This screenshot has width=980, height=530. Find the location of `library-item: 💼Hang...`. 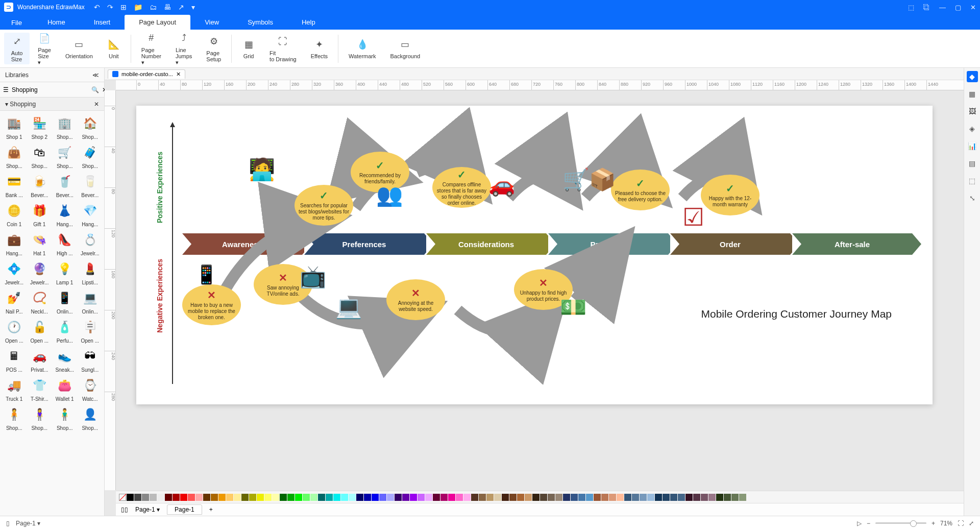

library-item: 💼Hang... is located at coordinates (14, 243).